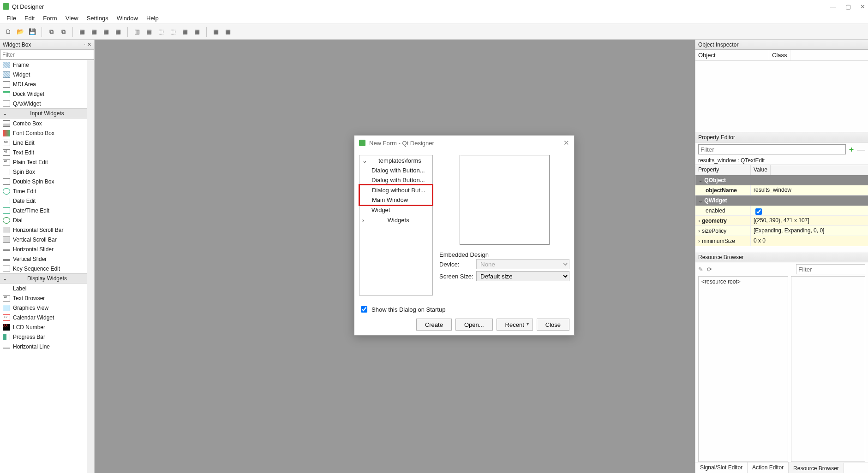 This screenshot has height=473, width=868. I want to click on adjust-size-icon: ▦, so click(228, 32).